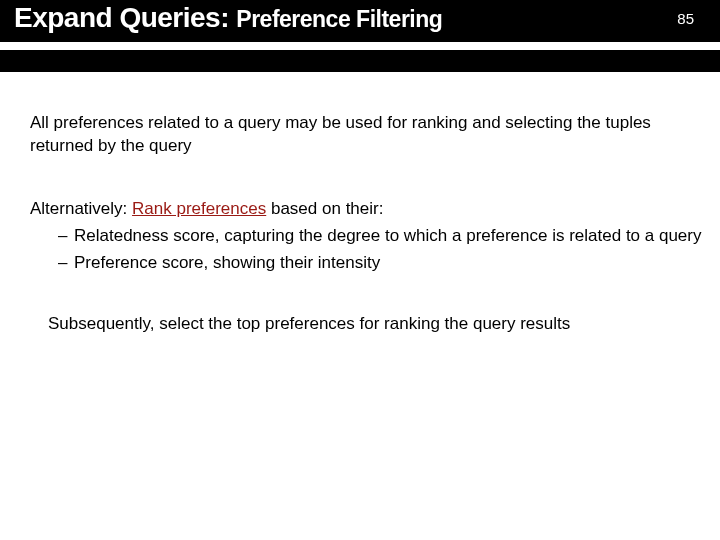 Image resolution: width=720 pixels, height=540 pixels. I want to click on list-item-text: Relatedness score, capturing the degree …, so click(388, 236).